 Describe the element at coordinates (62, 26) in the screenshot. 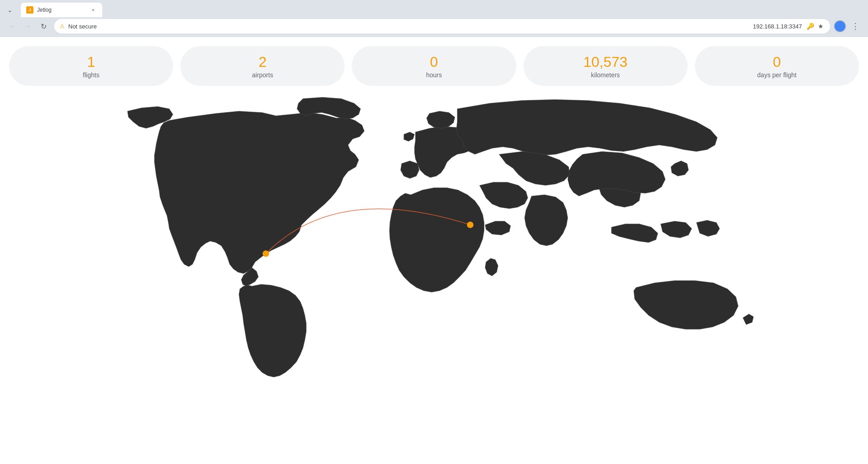

I see `security-icon: ⚠` at that location.